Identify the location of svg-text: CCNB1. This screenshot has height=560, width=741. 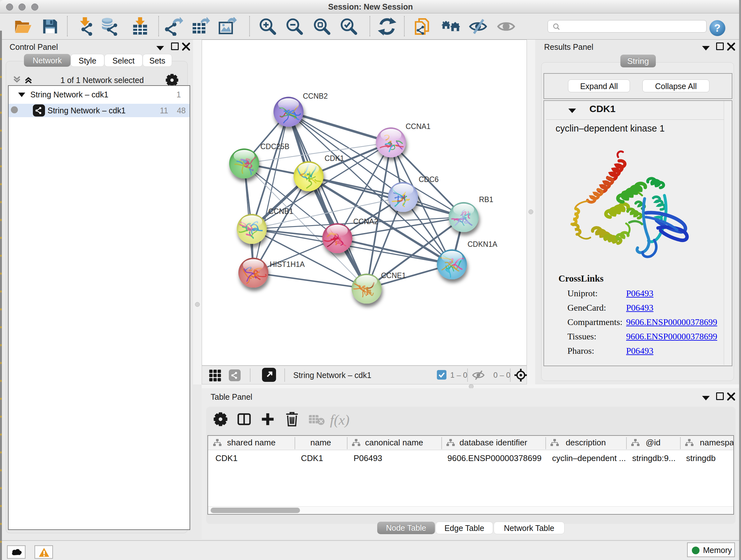
(281, 211).